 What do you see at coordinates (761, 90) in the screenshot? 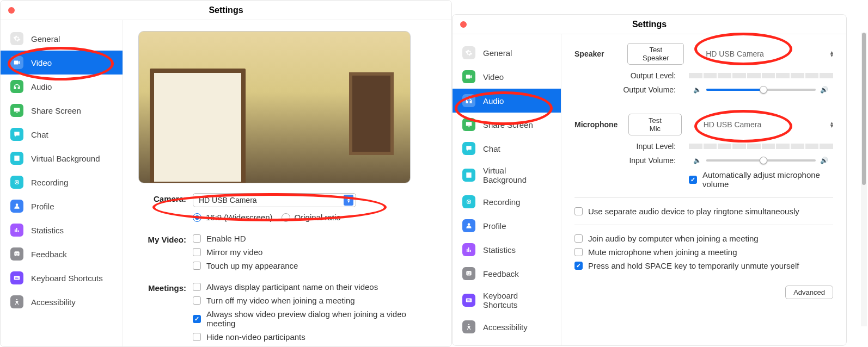
I see `output-volume-slider` at bounding box center [761, 90].